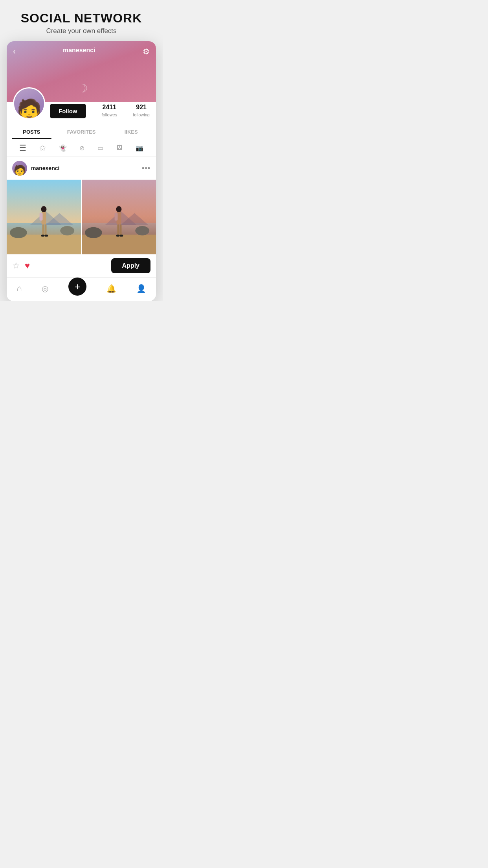 The height and width of the screenshot is (868, 488). What do you see at coordinates (141, 107) in the screenshot?
I see `following-count: 921` at bounding box center [141, 107].